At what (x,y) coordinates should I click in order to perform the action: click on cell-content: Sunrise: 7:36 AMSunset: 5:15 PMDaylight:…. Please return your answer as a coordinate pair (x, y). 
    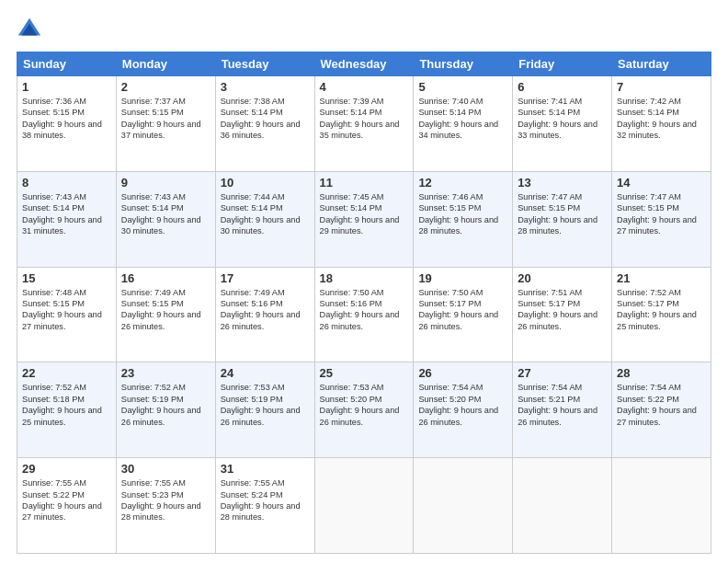
    Looking at the image, I should click on (66, 119).